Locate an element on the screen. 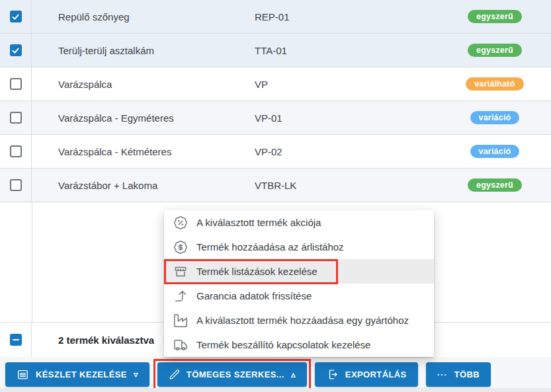 The image size is (551, 392). chevron-down-icon is located at coordinates (136, 374).